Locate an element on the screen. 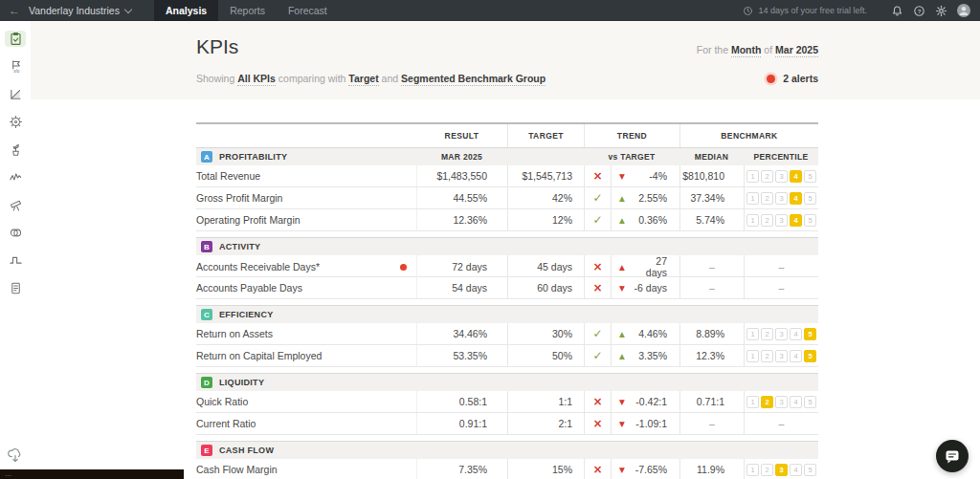 The width and height of the screenshot is (980, 479). target-value: 1:1 is located at coordinates (546, 402).